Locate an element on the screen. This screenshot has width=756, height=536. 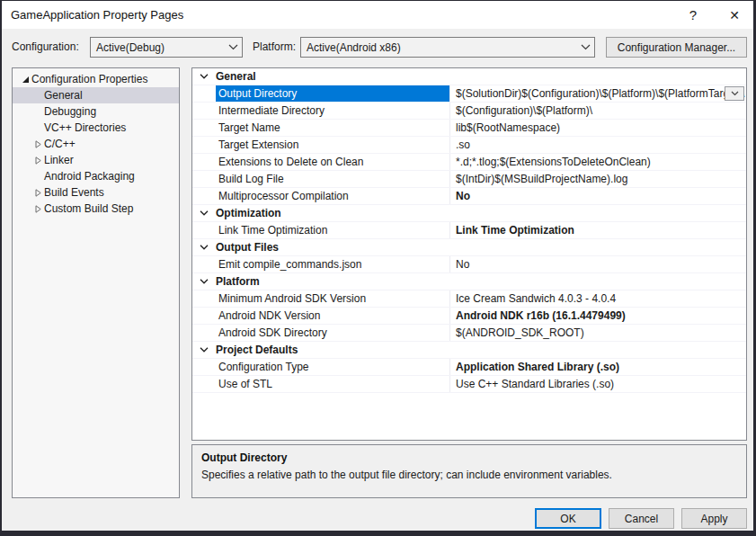
tree-item-custom-build-step: Custom Build Step is located at coordinates (95, 209).